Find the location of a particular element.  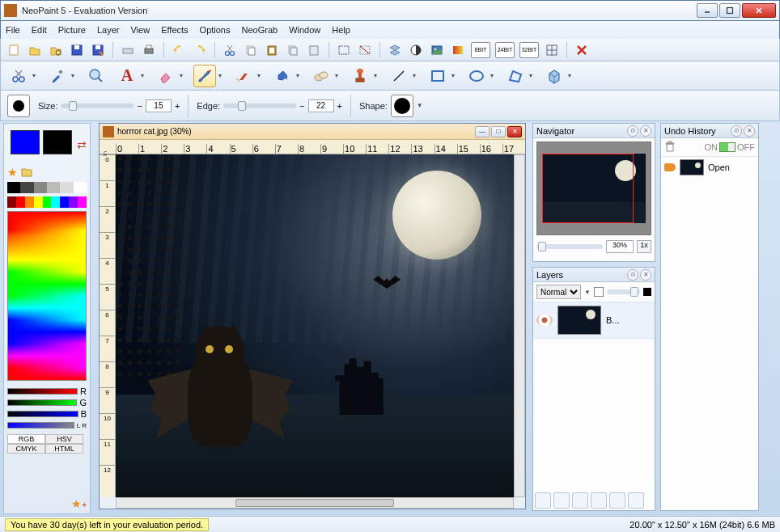

stamp-tool is located at coordinates (360, 76).